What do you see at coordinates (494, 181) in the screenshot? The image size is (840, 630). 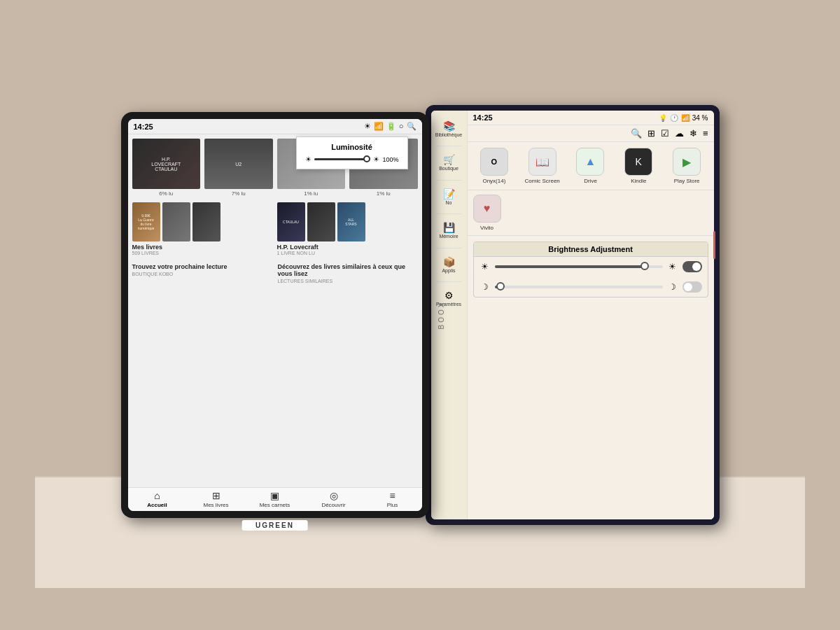 I see `onyx-label: Onyx(14)` at bounding box center [494, 181].